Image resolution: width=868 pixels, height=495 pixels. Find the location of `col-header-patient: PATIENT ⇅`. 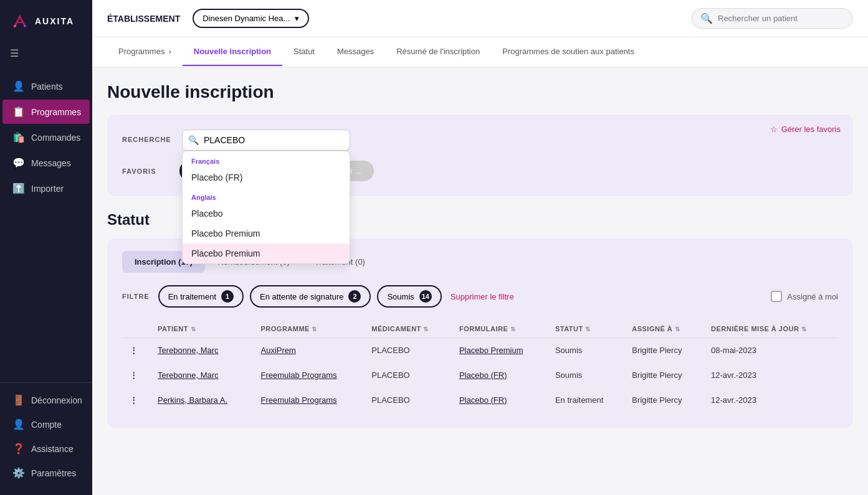

col-header-patient: PATIENT ⇅ is located at coordinates (202, 329).